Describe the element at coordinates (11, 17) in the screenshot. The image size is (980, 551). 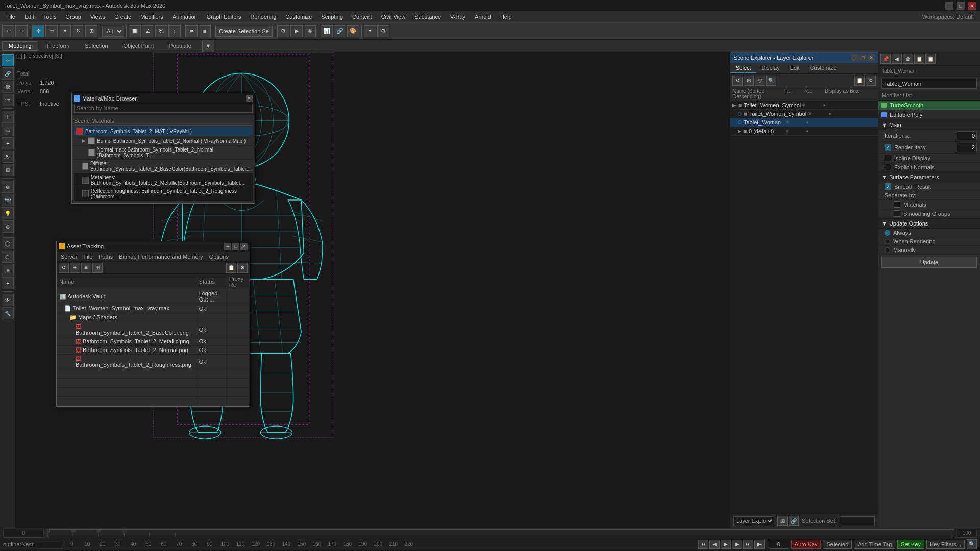
I see `menu-file: File` at that location.